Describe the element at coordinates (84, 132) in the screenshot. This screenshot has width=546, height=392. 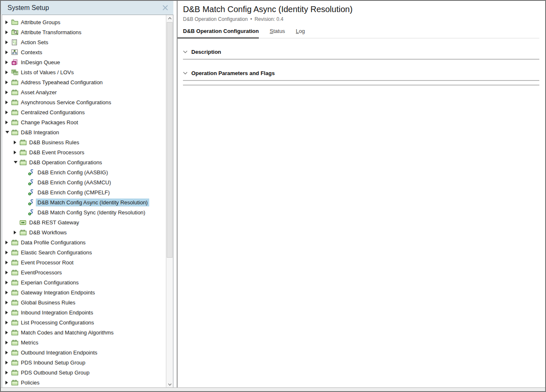
I see `tree-item: D&B Integration` at that location.